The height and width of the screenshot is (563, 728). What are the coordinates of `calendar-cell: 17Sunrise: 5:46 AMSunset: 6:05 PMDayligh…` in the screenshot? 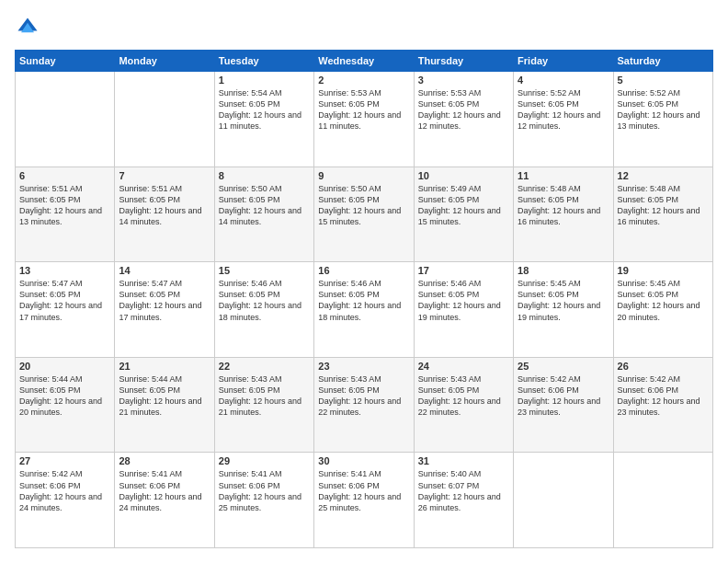 It's located at (463, 310).